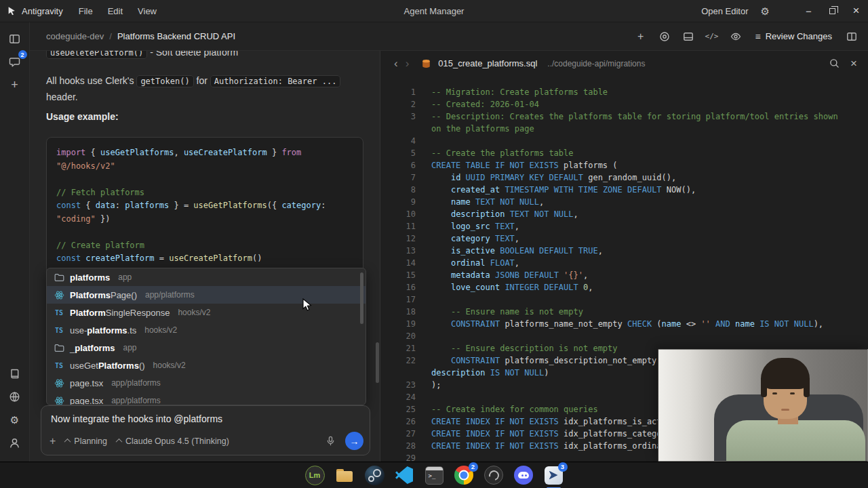  What do you see at coordinates (808, 11) in the screenshot?
I see `minimize-button: −` at bounding box center [808, 11].